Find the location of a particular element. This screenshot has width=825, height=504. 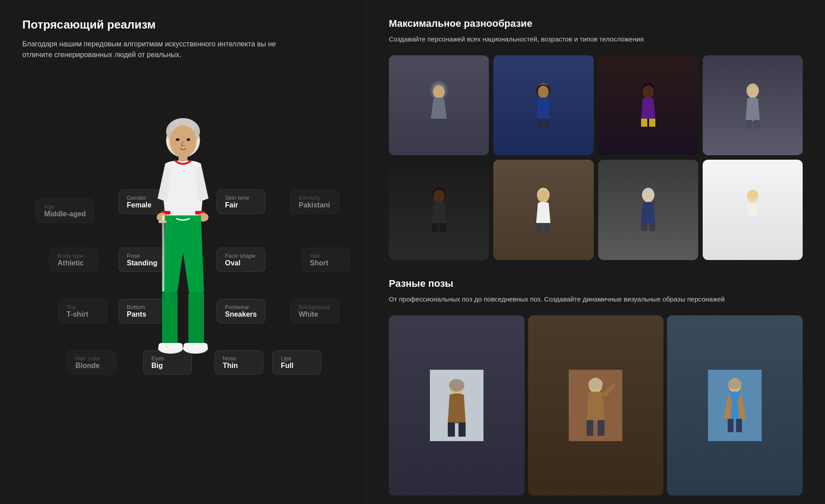

left-subtitle: Благодаря нашим передовым алгоритмам иск… is located at coordinates (156, 50).